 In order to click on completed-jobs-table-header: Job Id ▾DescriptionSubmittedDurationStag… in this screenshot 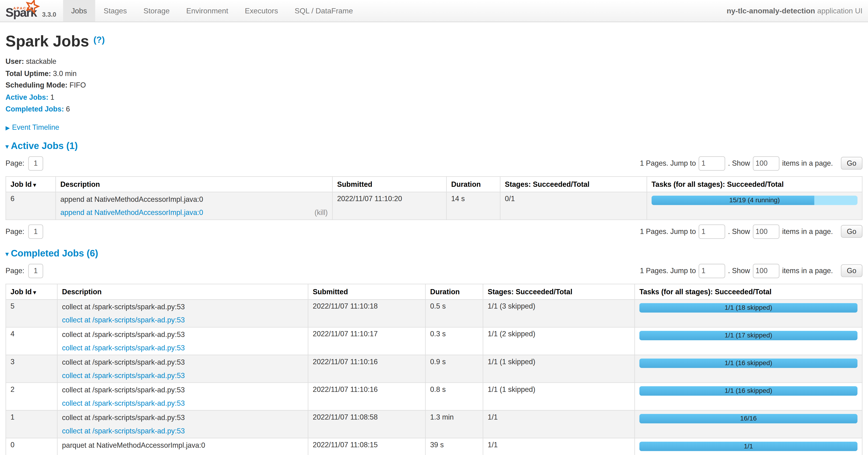, I will do `click(434, 291)`.